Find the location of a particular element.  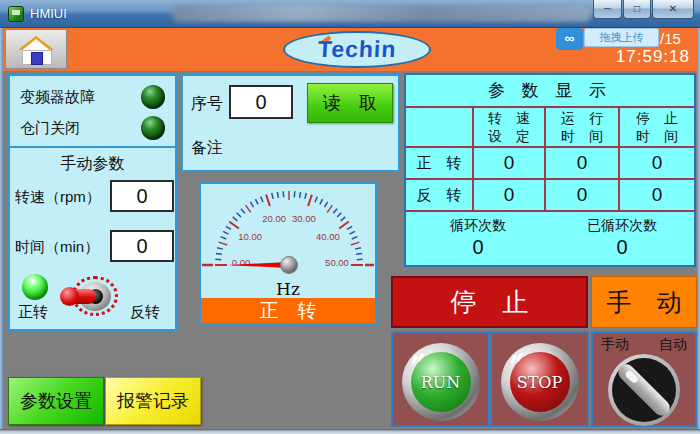

cycle-done-block: 已循环次数 0 is located at coordinates (622, 238).